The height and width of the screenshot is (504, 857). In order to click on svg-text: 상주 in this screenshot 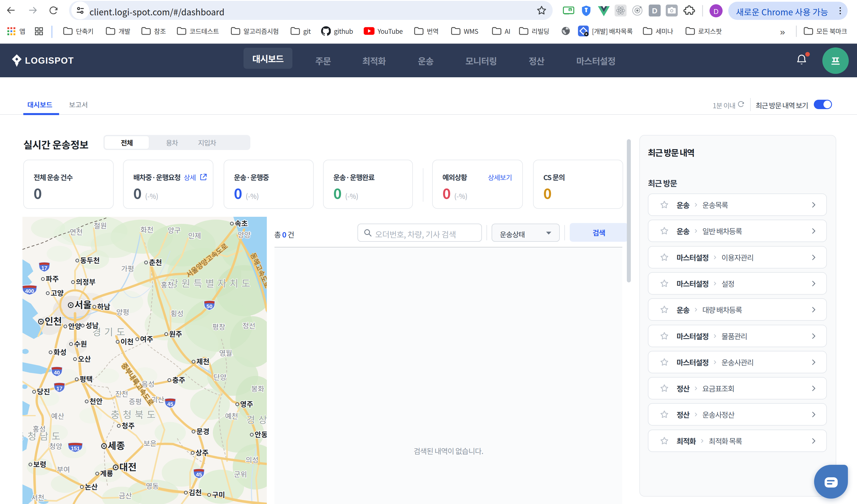, I will do `click(202, 452)`.